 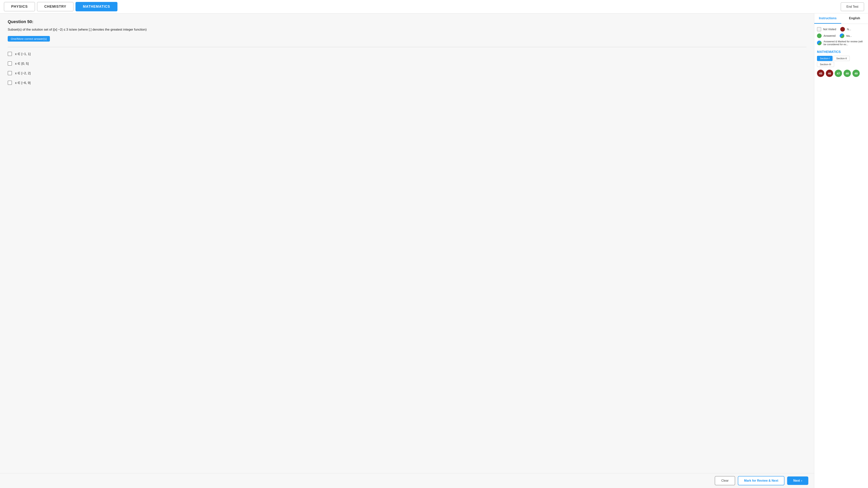 I want to click on q-circle-47: 47, so click(x=838, y=73).